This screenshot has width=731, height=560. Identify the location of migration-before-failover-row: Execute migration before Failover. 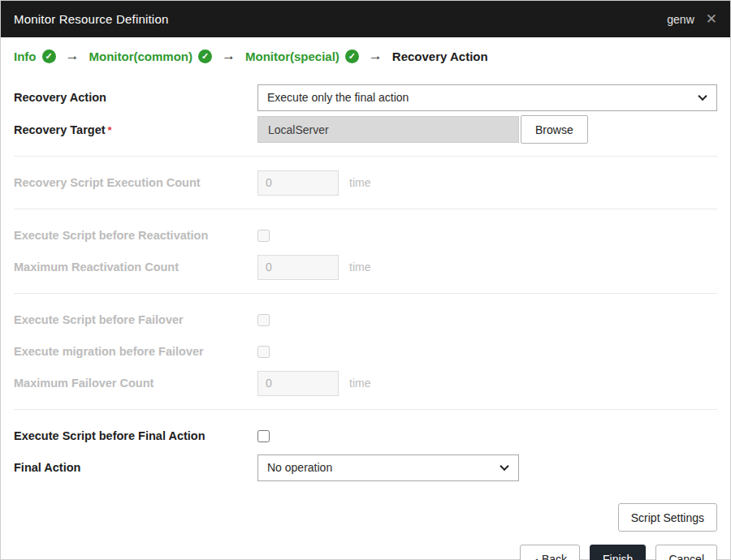
(366, 351).